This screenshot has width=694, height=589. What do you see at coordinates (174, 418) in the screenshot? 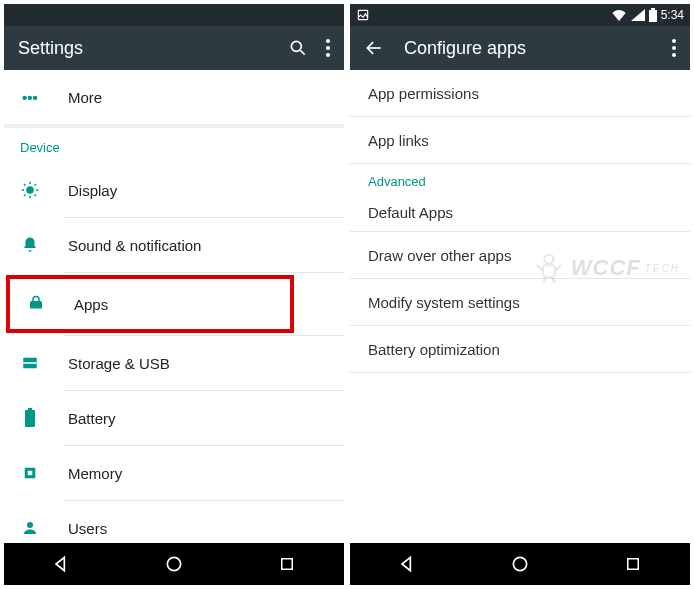
I see `settings-item-battery: Battery` at bounding box center [174, 418].